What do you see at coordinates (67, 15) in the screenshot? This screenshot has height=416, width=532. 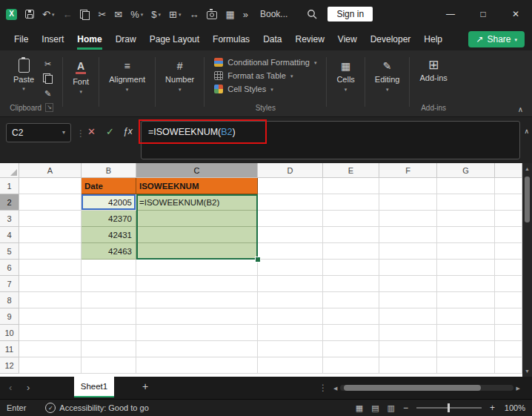 I see `back-button: ←` at bounding box center [67, 15].